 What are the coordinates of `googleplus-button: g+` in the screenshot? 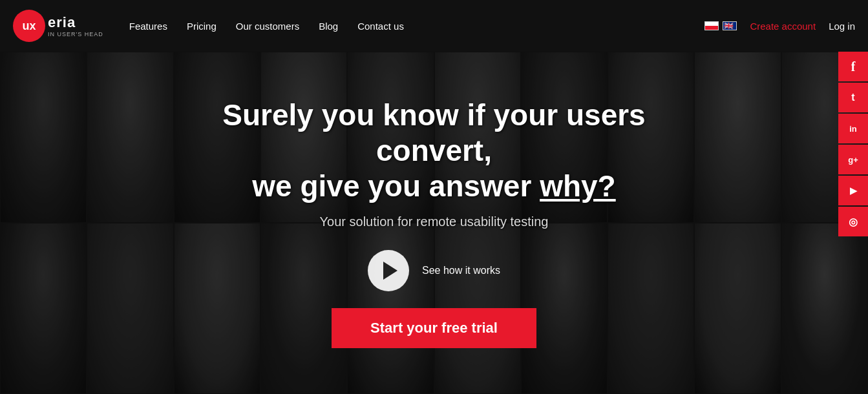 It's located at (853, 160).